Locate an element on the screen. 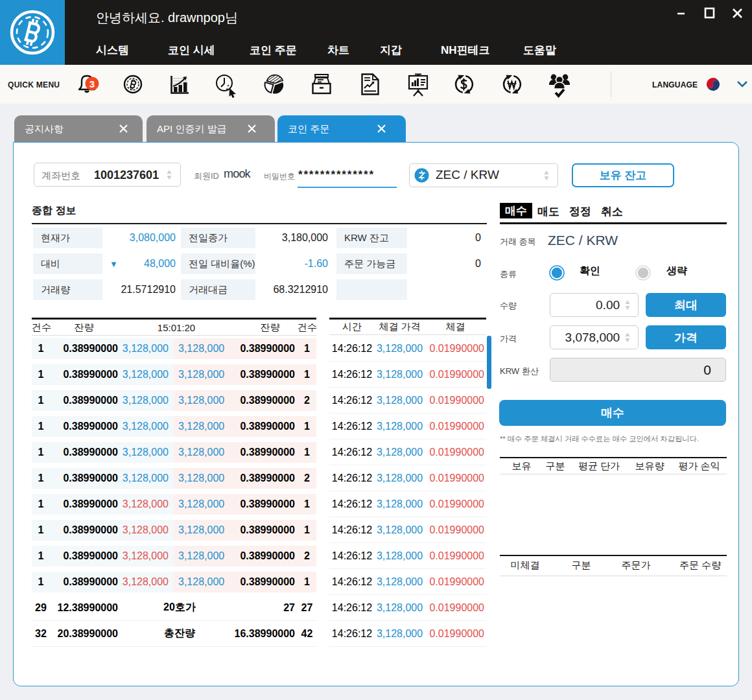 The image size is (752, 700). svg-text: 3 is located at coordinates (92, 84).